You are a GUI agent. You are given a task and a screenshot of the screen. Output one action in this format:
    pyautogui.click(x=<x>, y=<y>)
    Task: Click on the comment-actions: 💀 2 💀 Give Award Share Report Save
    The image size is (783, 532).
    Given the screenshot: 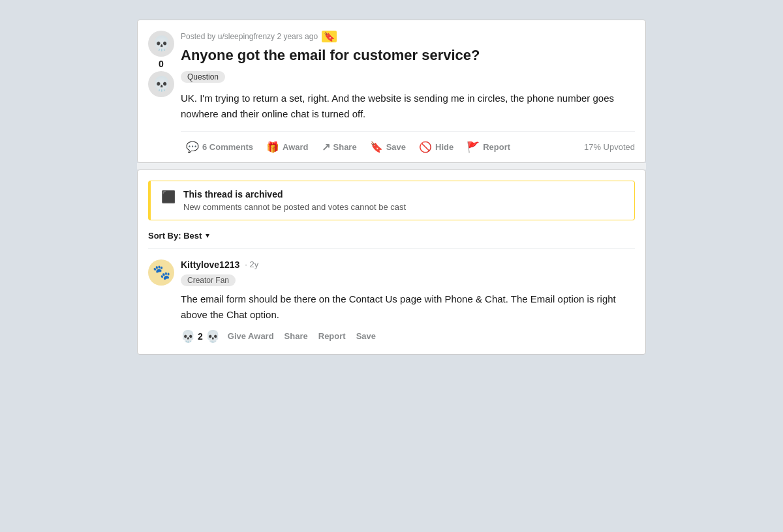 What is the action you would take?
    pyautogui.click(x=408, y=336)
    